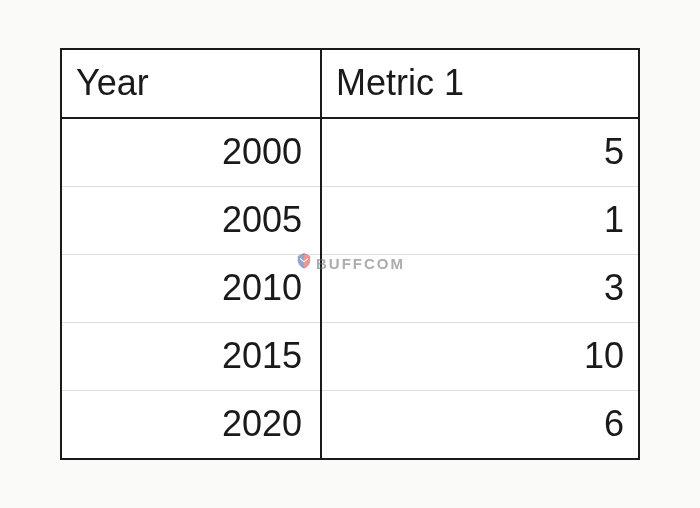  I want to click on cell-year: 2005, so click(191, 221).